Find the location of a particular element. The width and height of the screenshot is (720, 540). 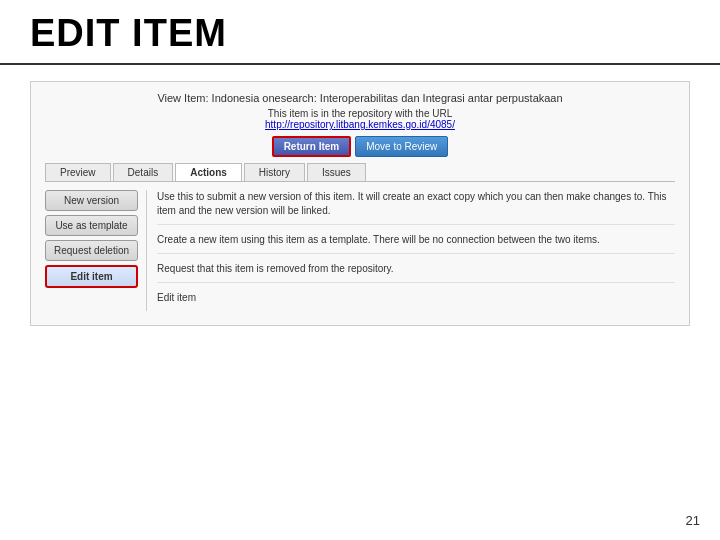

top-actions: Return Item Move to Review is located at coordinates (360, 146).